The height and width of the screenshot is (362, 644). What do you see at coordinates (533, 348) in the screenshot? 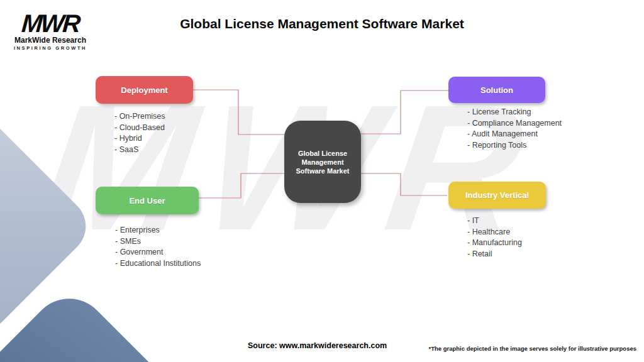
I see `disclaimer-text: *The graphic depicted in the image serve…` at bounding box center [533, 348].